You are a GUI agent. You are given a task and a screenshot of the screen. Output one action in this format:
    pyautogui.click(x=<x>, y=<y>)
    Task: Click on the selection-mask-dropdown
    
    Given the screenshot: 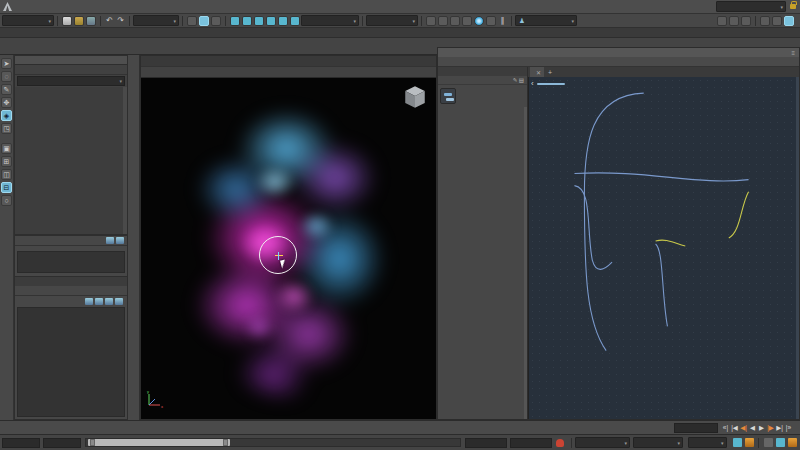 What is the action you would take?
    pyautogui.click(x=156, y=20)
    